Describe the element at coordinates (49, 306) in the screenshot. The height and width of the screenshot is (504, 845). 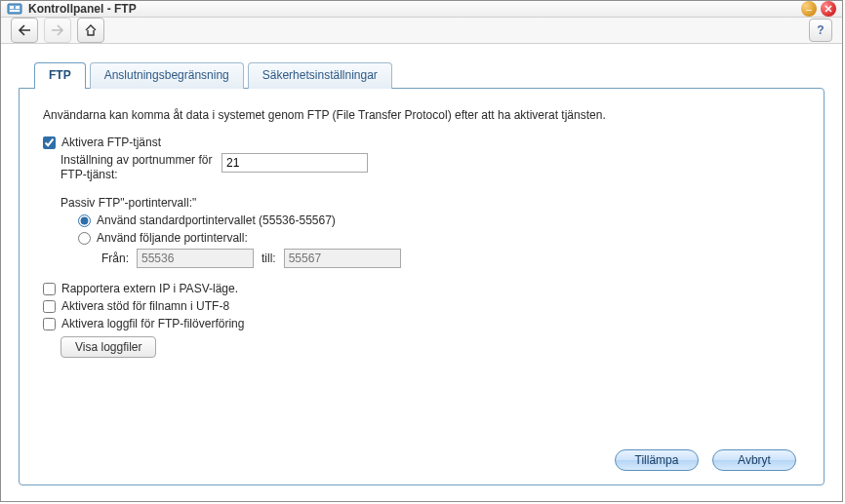
I see `utf8-checkbox` at that location.